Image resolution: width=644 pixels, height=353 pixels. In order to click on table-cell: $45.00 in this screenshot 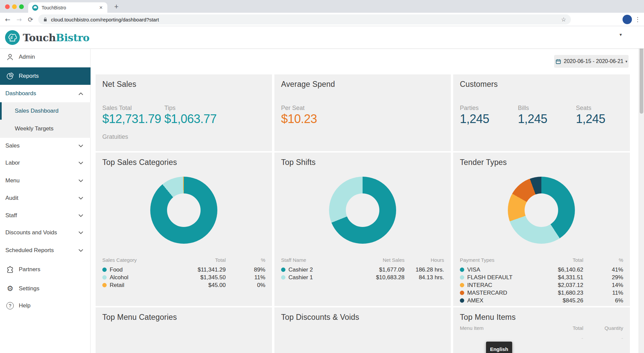, I will do `click(192, 285)`.